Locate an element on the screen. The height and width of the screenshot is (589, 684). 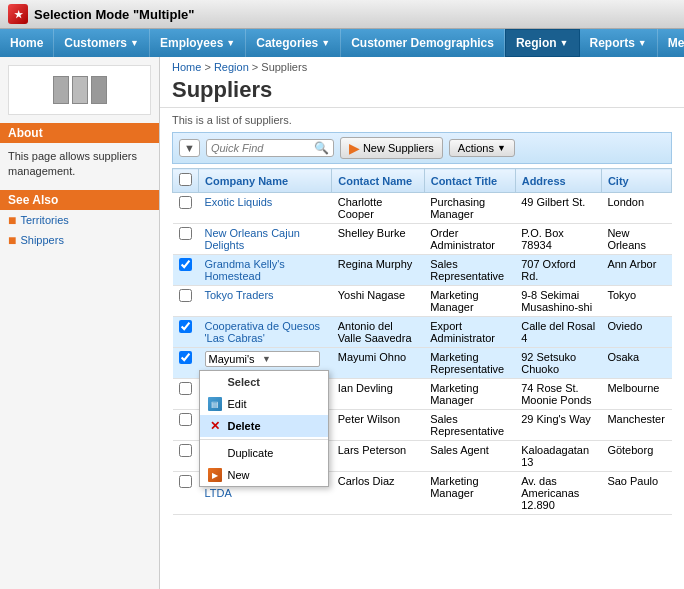
row-title-cell: Export Administrator is located at coordinates (470, 332).